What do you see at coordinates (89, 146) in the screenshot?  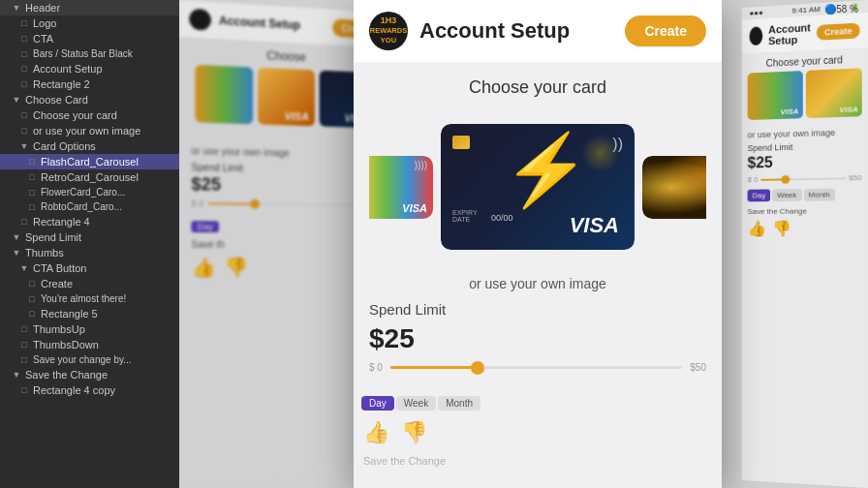 I see `sidebar-item-card-options: ▼ Card Options` at bounding box center [89, 146].